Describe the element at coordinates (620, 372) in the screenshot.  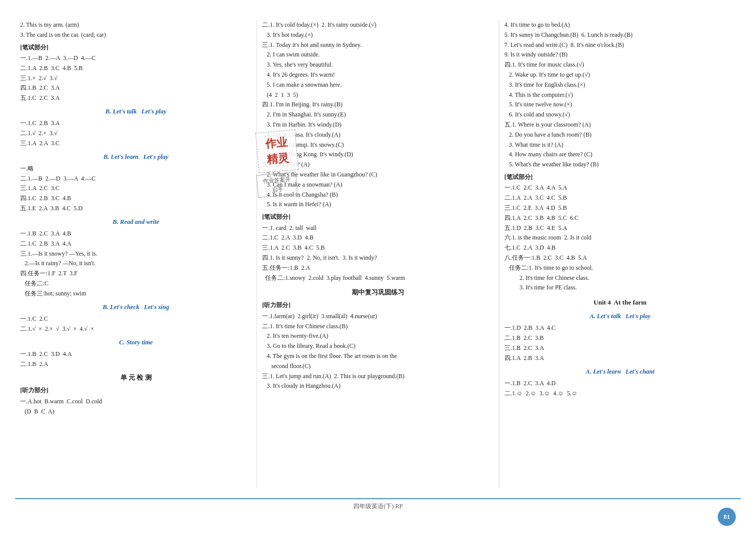
I see `col3-section-a-learn: A. Let's learn Let's chant` at that location.